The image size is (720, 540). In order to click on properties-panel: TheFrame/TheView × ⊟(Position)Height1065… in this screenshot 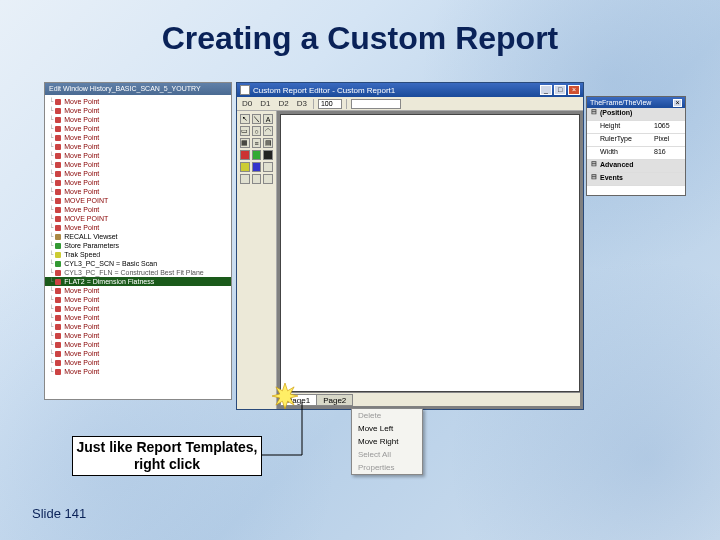, I will do `click(636, 146)`.